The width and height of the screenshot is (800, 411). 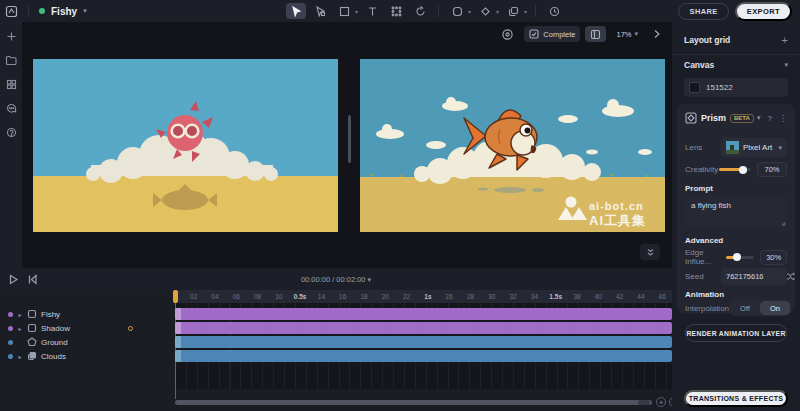 What do you see at coordinates (513, 11) in the screenshot?
I see `layers-tool-button` at bounding box center [513, 11].